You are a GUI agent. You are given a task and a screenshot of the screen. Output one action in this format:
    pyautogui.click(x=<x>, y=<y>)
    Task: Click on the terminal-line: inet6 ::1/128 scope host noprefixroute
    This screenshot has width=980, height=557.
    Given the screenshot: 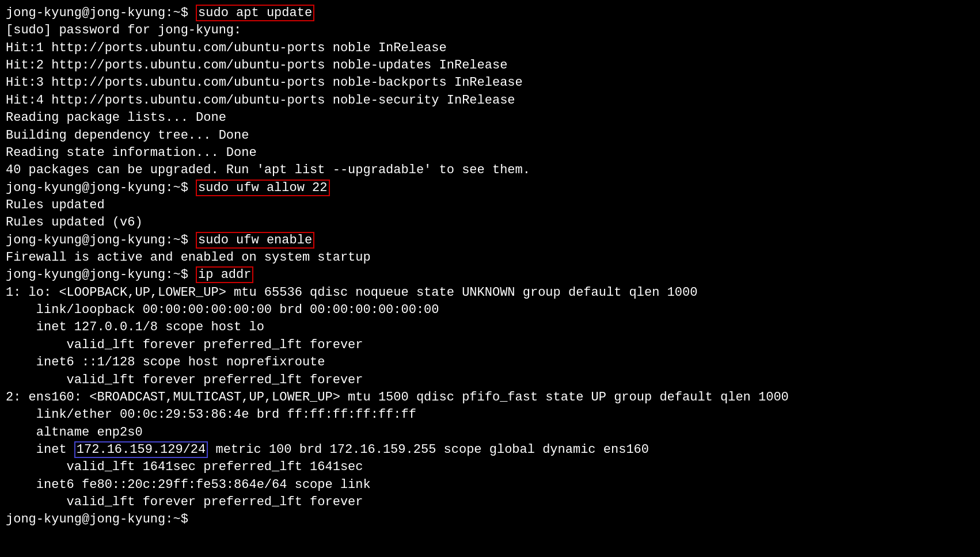 What is the action you would take?
    pyautogui.click(x=490, y=363)
    